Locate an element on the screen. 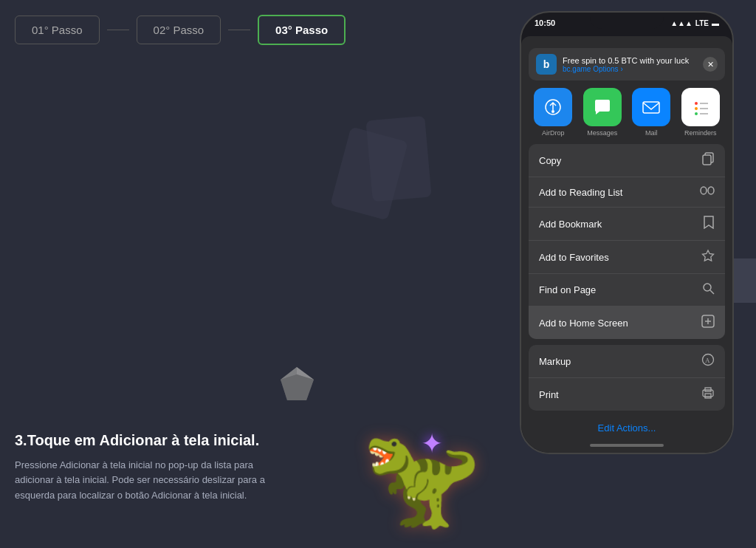 Image resolution: width=756 pixels, height=548 pixels. print-item: Print is located at coordinates (627, 394).